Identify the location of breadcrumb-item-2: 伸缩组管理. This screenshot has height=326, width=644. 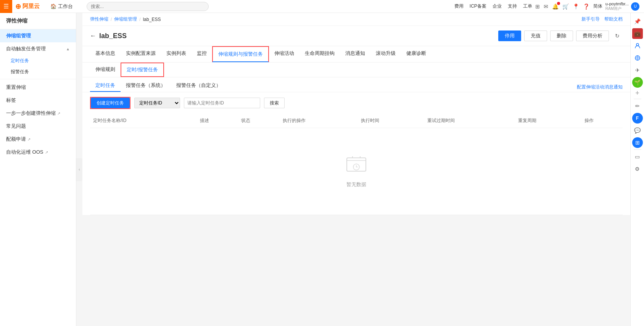
(126, 19).